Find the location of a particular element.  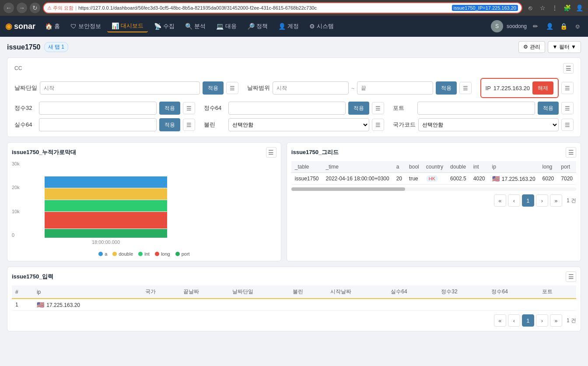

share-icon: ⎋ is located at coordinates (530, 8).